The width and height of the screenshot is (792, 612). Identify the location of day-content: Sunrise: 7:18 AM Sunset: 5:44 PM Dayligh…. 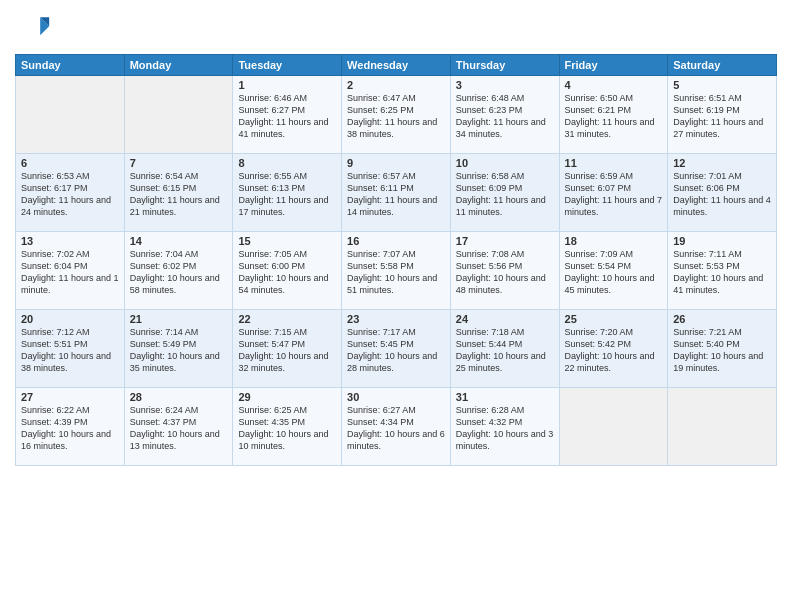
(505, 350).